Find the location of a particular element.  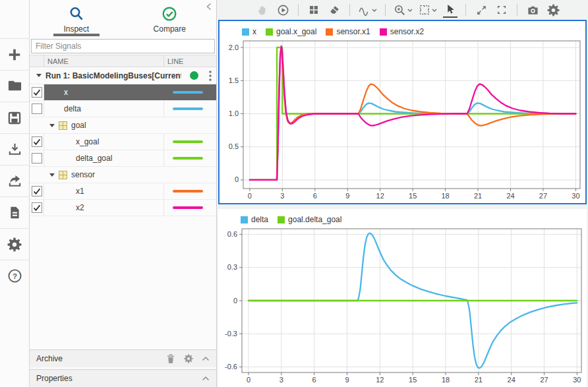

snapshot-button is located at coordinates (533, 10).